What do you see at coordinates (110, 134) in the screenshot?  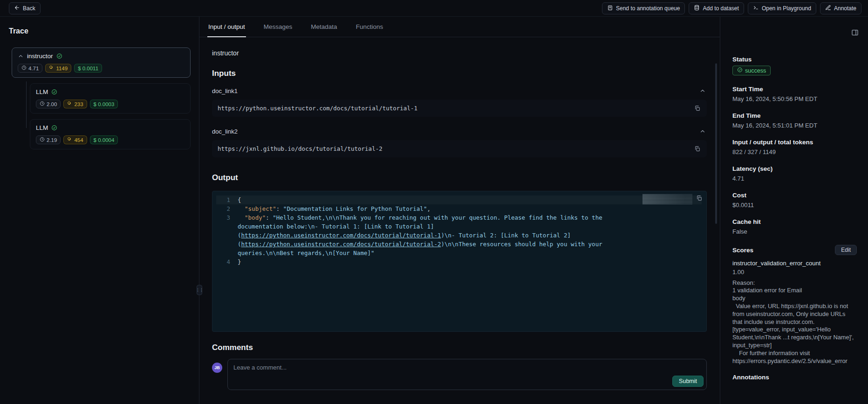 I see `trace-item-llm-2: LLM 2.19 454` at bounding box center [110, 134].